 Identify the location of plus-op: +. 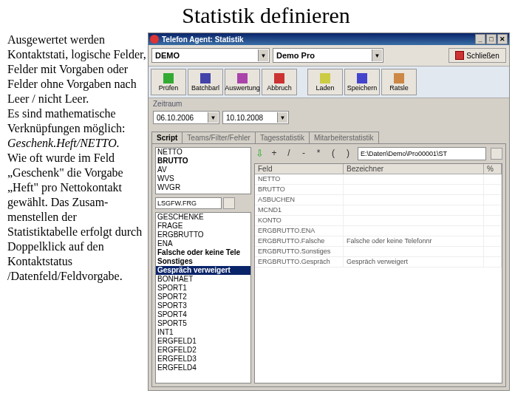
(274, 154).